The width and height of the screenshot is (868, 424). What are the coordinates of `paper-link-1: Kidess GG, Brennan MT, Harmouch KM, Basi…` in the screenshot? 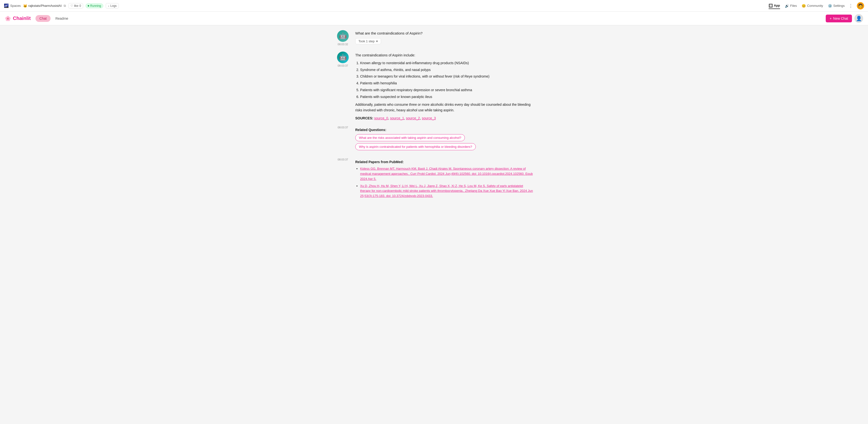 It's located at (446, 174).